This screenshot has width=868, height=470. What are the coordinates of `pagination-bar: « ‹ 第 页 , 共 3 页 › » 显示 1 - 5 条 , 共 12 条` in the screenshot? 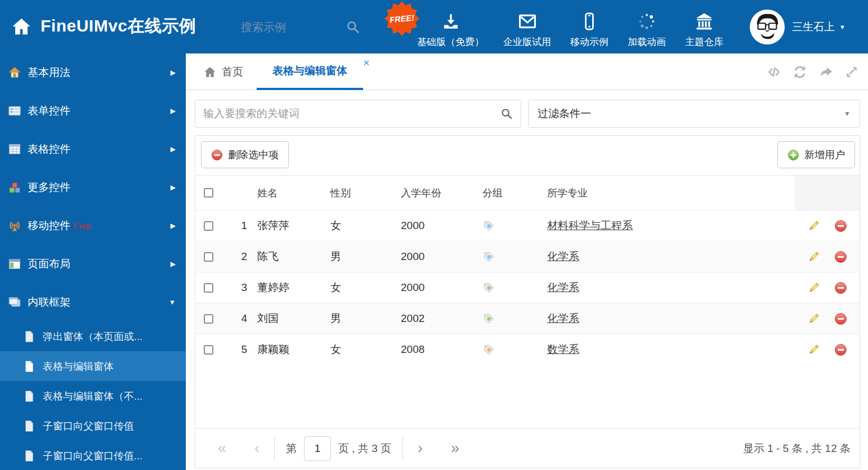 It's located at (527, 448).